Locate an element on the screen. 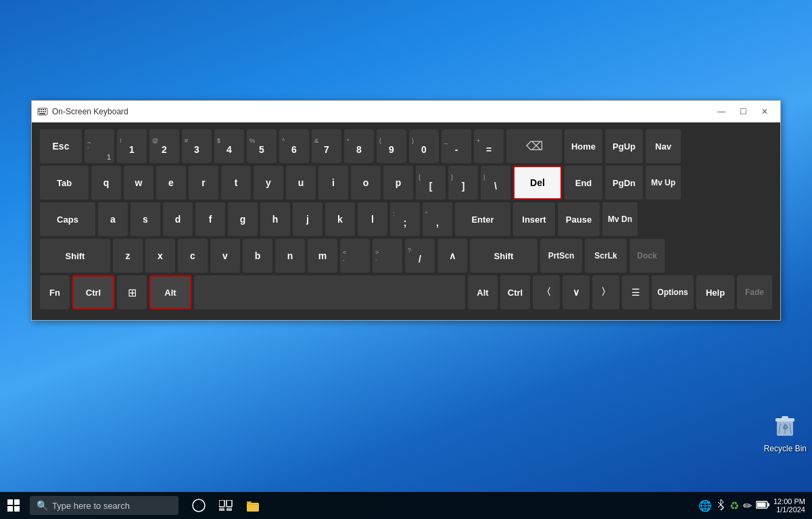  key-e: e is located at coordinates (171, 183).